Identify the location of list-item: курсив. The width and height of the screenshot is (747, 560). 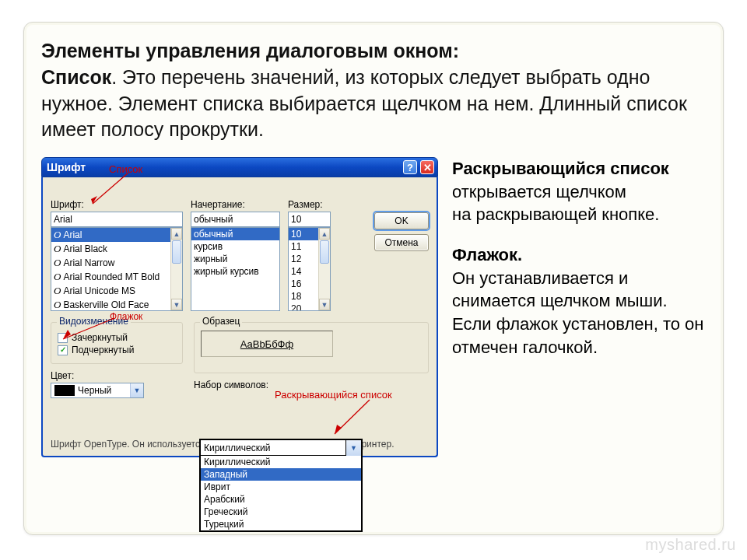
(235, 247).